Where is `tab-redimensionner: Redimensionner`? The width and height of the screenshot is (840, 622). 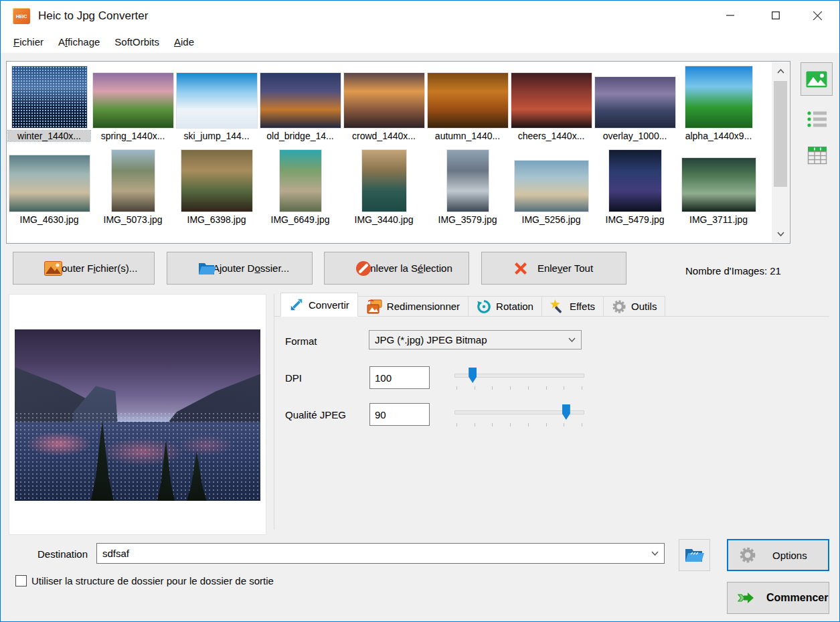
tab-redimensionner: Redimensionner is located at coordinates (414, 307).